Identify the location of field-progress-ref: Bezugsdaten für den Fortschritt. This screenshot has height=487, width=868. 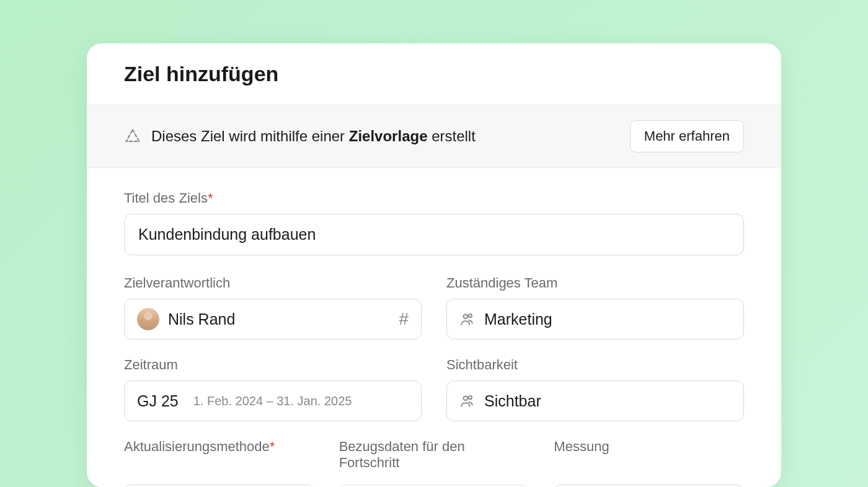
(434, 463).